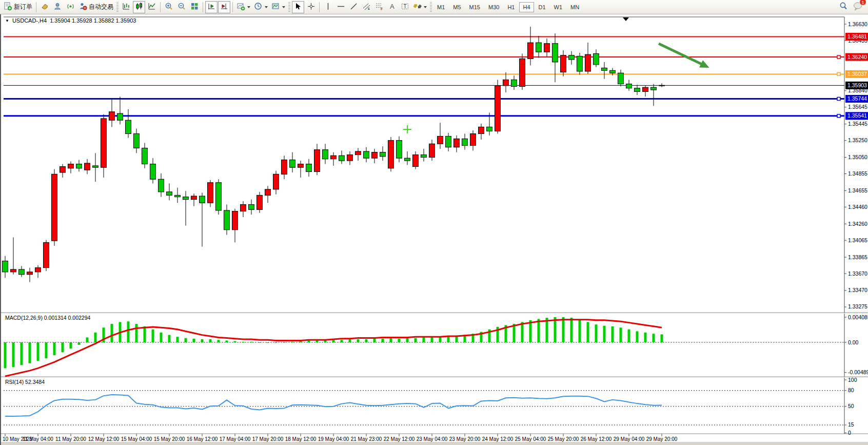 The height and width of the screenshot is (445, 868). What do you see at coordinates (857, 36) in the screenshot?
I see `svg-text: 1.36481` at bounding box center [857, 36].